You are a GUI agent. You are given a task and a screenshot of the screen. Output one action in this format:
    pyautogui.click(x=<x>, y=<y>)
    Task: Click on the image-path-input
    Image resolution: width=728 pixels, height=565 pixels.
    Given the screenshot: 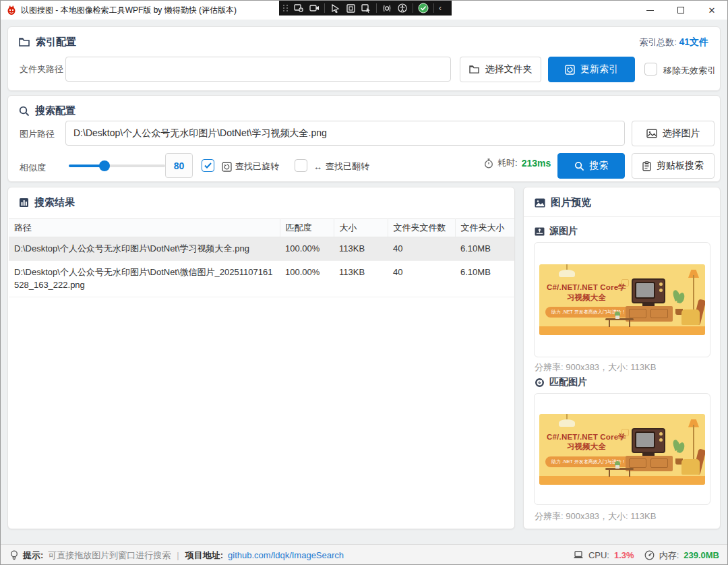 What is the action you would take?
    pyautogui.click(x=345, y=133)
    